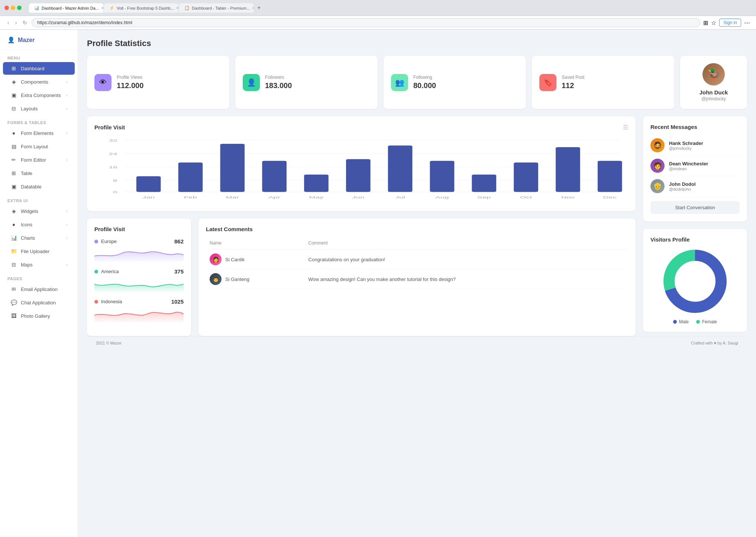 This screenshot has height=537, width=756. Describe the element at coordinates (39, 224) in the screenshot. I see `sidebar-item-icons: ● Icons ›` at that location.